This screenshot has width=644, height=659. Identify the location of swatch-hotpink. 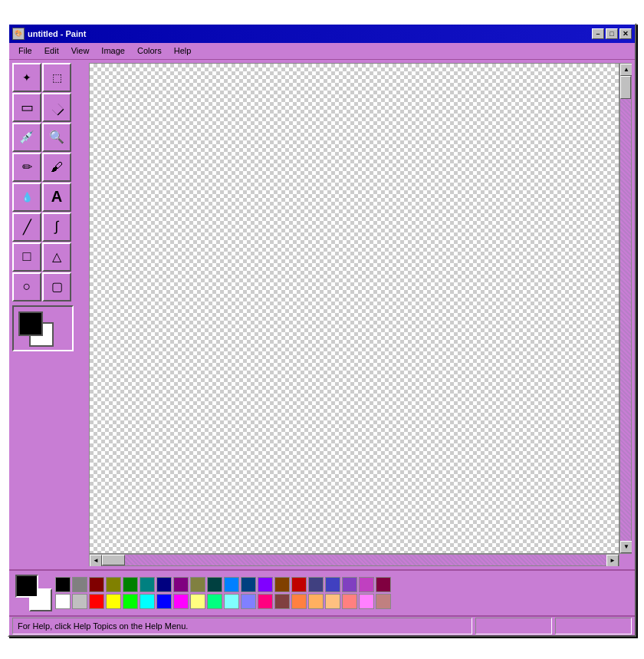
(265, 601).